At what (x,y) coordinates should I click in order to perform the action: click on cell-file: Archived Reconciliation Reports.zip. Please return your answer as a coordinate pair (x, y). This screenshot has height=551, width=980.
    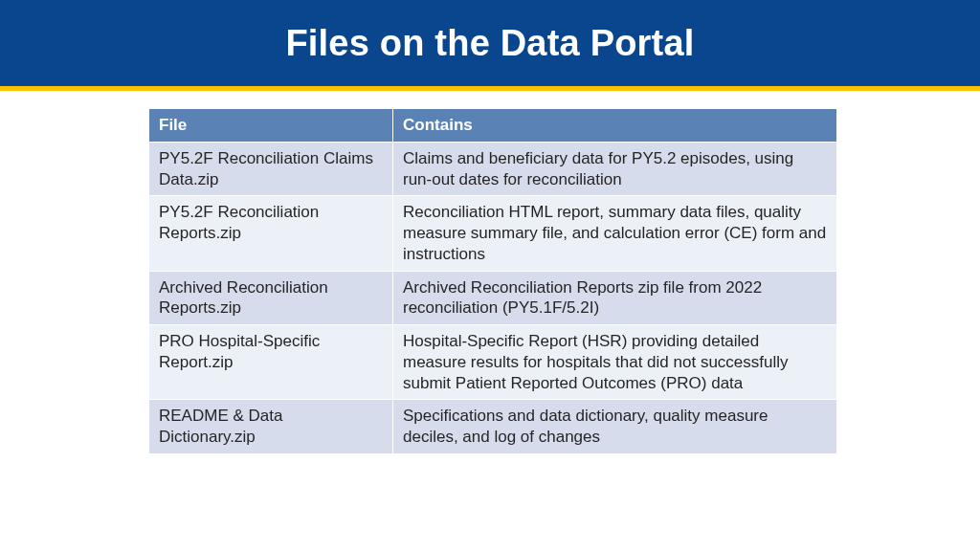
    Looking at the image, I should click on (272, 298).